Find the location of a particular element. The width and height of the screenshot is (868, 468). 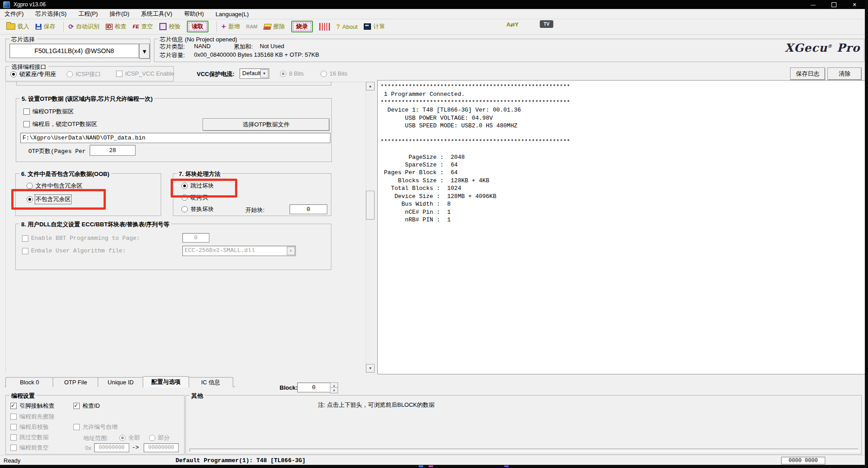

status-ready: Ready is located at coordinates (12, 461).